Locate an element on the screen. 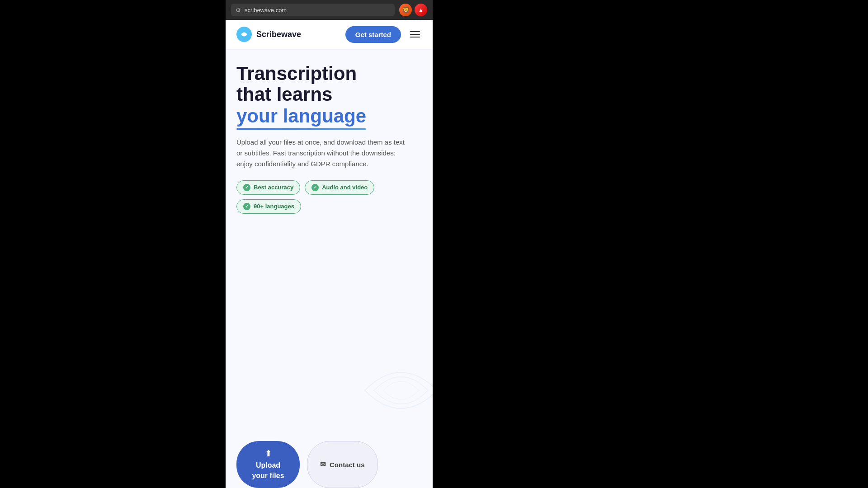 The height and width of the screenshot is (488, 868). logo: Scribewave is located at coordinates (269, 34).